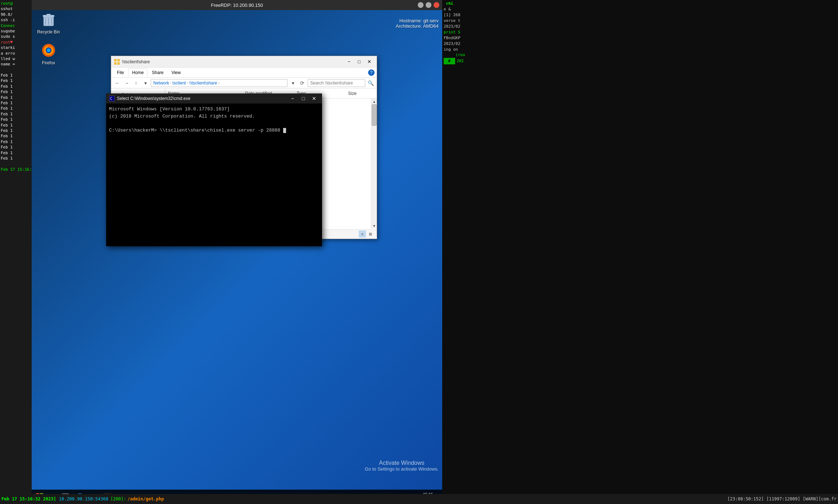 This screenshot has height=504, width=838. Describe the element at coordinates (117, 62) in the screenshot. I see `explorer-title-icon` at that location.